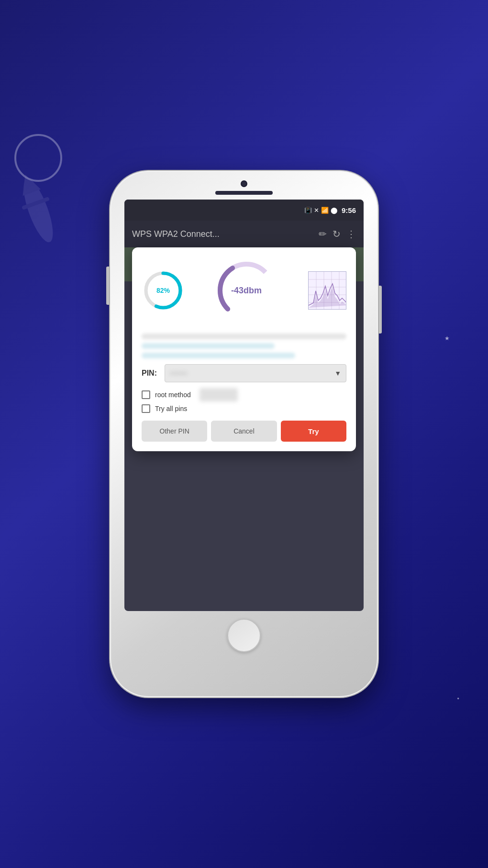 The image size is (488, 868). Describe the element at coordinates (222, 234) in the screenshot. I see `app-title: WPS WPA2 Connect...` at that location.